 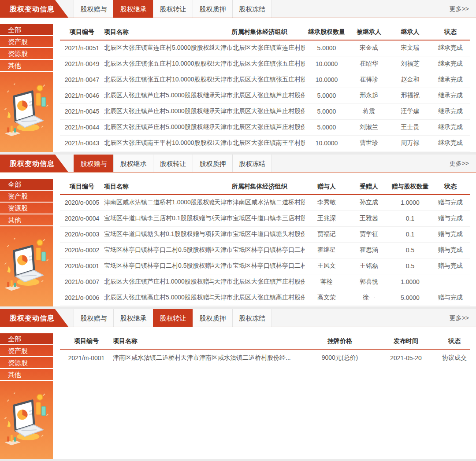 What do you see at coordinates (159, 48) in the screenshot?
I see `table-cell: 北辰区大张庄镇董连庄村5.0000股股权继...` at bounding box center [159, 48].